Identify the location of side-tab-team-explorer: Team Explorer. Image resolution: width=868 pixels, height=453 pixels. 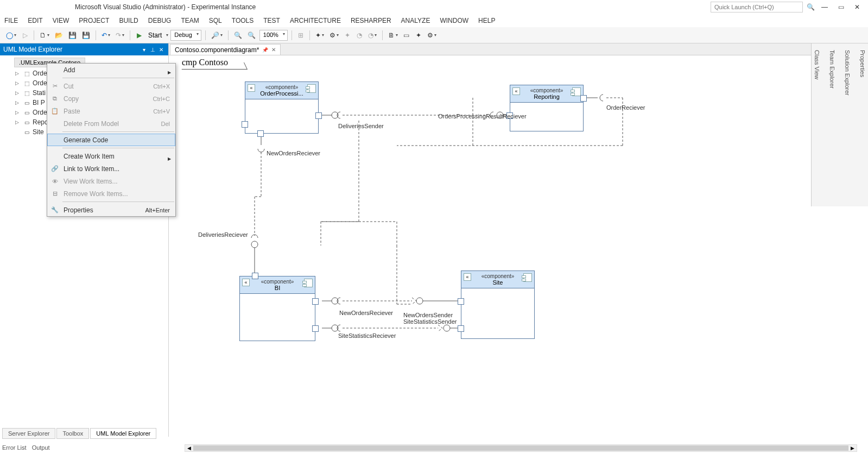
(832, 125).